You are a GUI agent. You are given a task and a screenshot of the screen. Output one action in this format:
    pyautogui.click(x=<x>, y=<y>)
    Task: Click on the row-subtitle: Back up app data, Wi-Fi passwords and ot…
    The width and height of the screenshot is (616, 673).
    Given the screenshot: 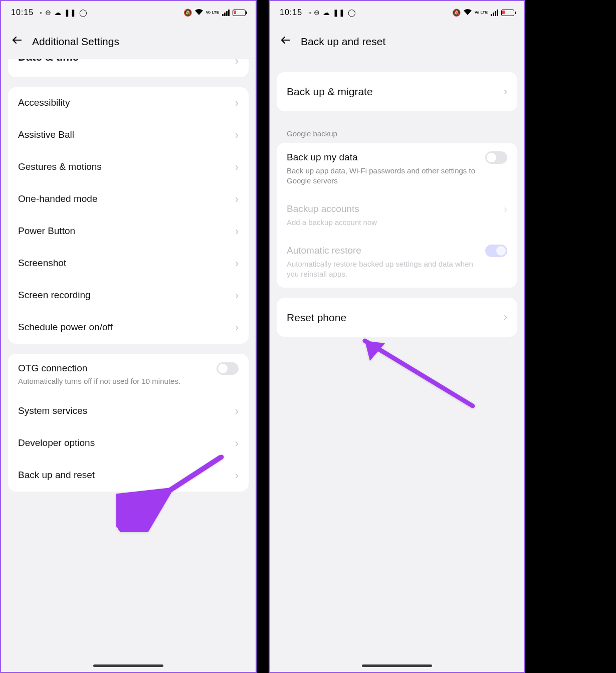 What is the action you would take?
    pyautogui.click(x=386, y=176)
    